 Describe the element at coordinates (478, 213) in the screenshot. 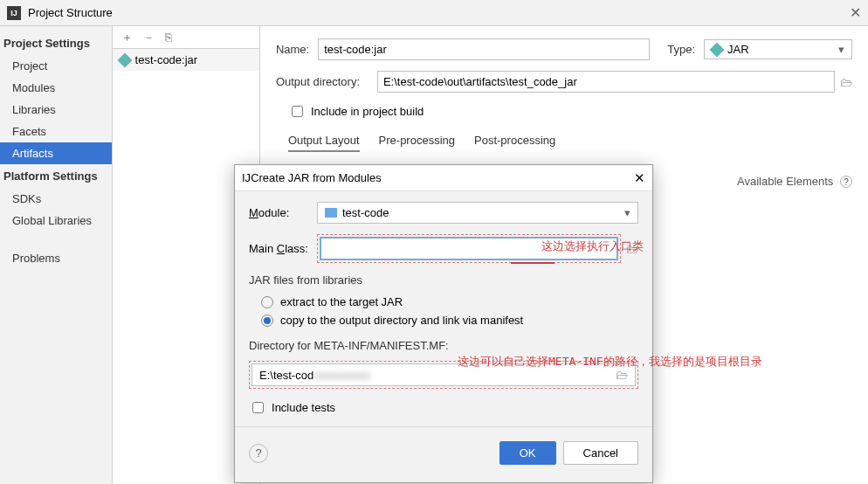

I see `module-dropdown: test-code ▾` at that location.